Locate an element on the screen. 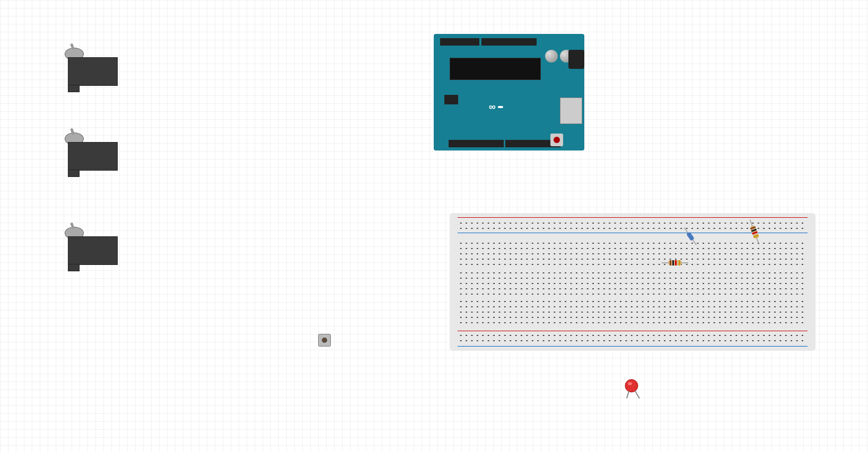 This screenshot has height=452, width=868. holes-terminal-bottom is located at coordinates (632, 312).